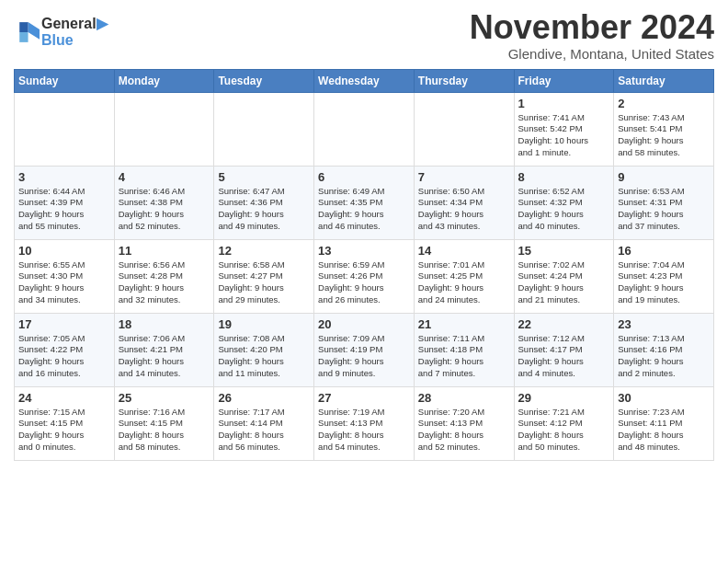 The image size is (728, 563). Describe the element at coordinates (664, 423) in the screenshot. I see `day-cell: 30Sunrise: 7:23 AMSunset: 4:11 PMDayligh…` at that location.